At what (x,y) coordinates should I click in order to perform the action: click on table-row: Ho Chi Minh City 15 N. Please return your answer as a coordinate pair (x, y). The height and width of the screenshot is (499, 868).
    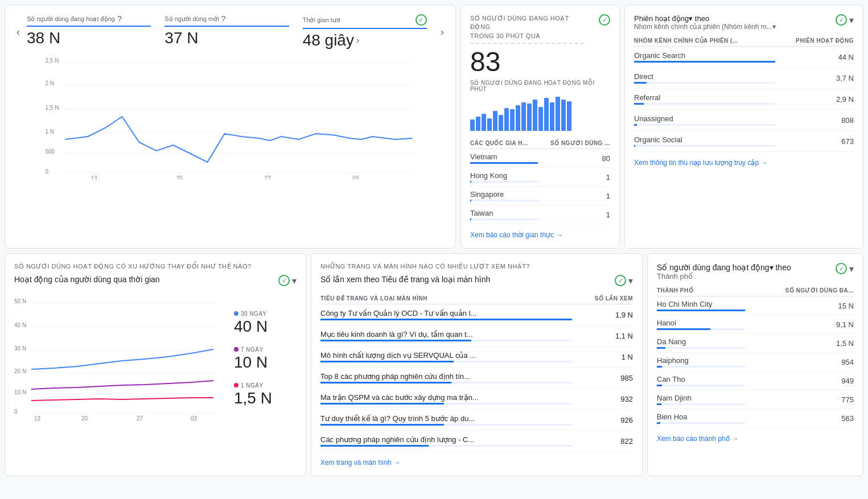
    Looking at the image, I should click on (755, 306).